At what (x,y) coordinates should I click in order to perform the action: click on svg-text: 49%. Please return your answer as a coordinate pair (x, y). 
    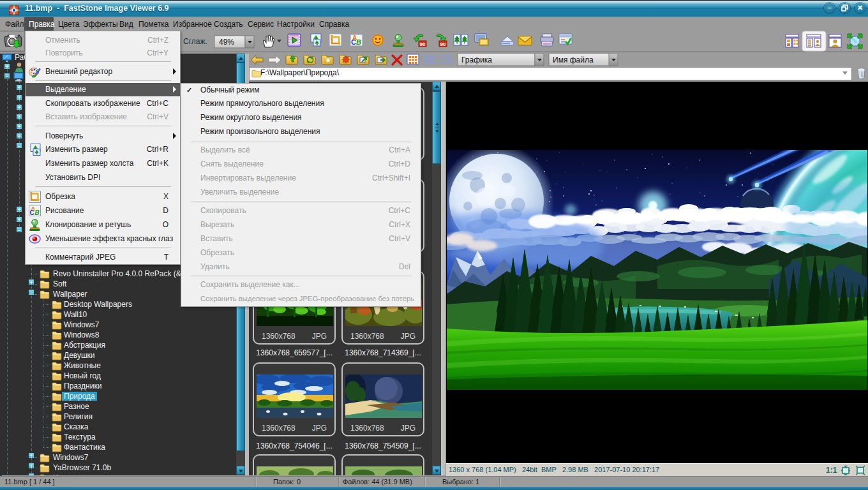
    Looking at the image, I should click on (227, 42).